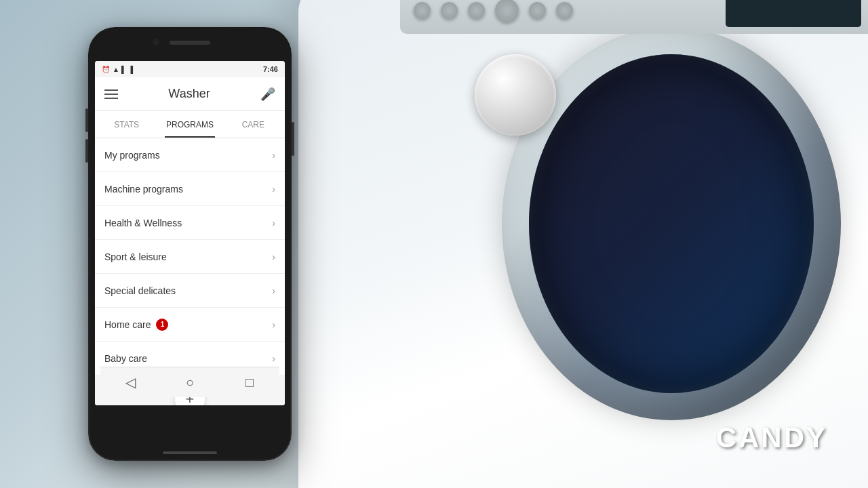 This screenshot has height=488, width=868. I want to click on app-title: Washer, so click(189, 94).